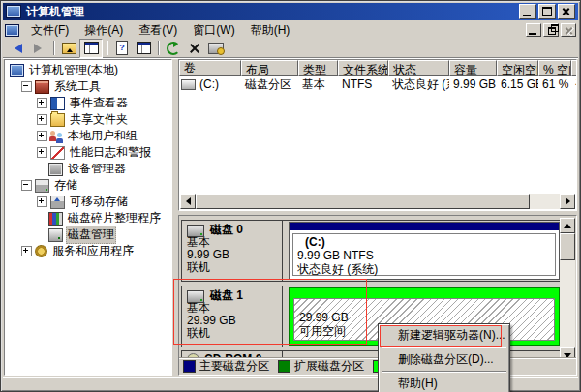 Image resolution: width=581 pixels, height=392 pixels. I want to click on primary-partition-color-swatch, so click(190, 366).